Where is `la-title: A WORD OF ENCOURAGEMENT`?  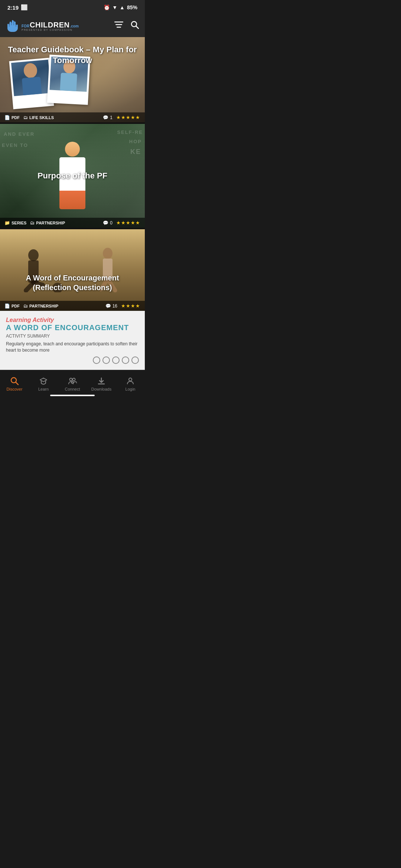 la-title: A WORD OF ENCOURAGEMENT is located at coordinates (72, 328).